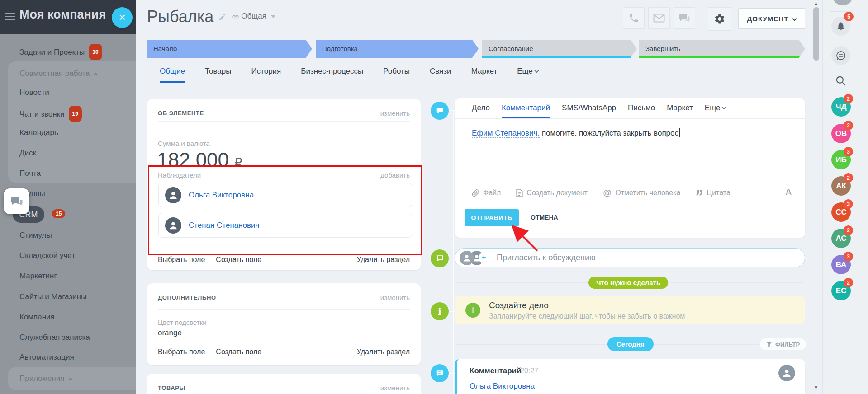  I want to click on cancel-button: ОТМЕНА, so click(545, 217).